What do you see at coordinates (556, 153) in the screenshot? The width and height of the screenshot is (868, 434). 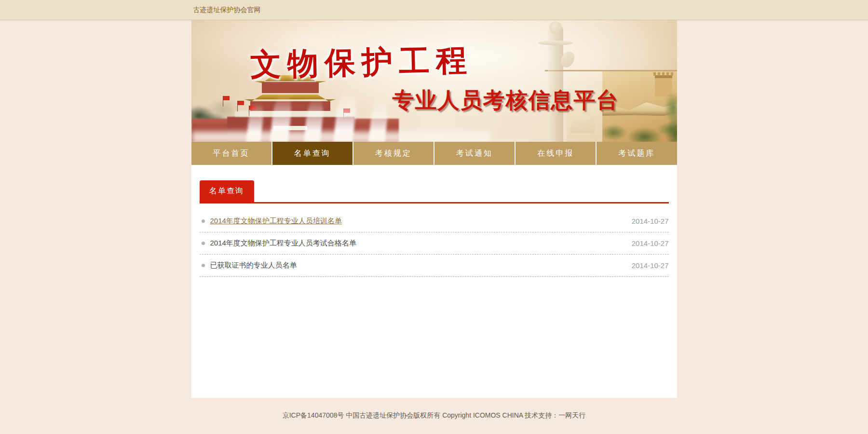 I see `nav-item-online-application: 在线申报` at bounding box center [556, 153].